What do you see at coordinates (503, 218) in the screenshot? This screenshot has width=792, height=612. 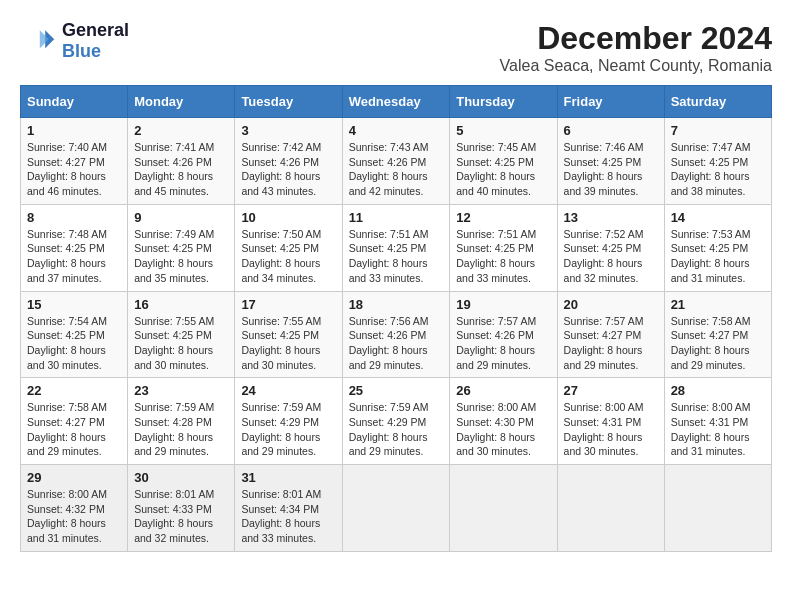 I see `day-number: 12` at bounding box center [503, 218].